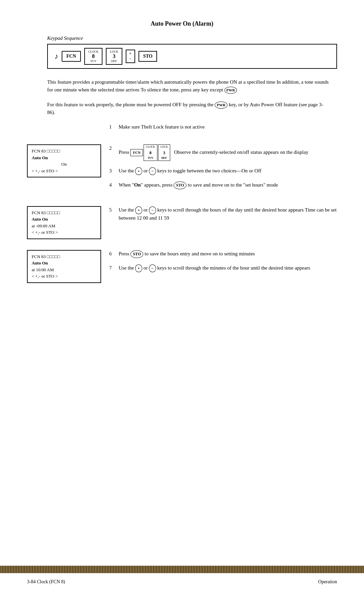  I want to click on step-item-4: 4 When "On" appears, press STO to save a…, so click(223, 185).